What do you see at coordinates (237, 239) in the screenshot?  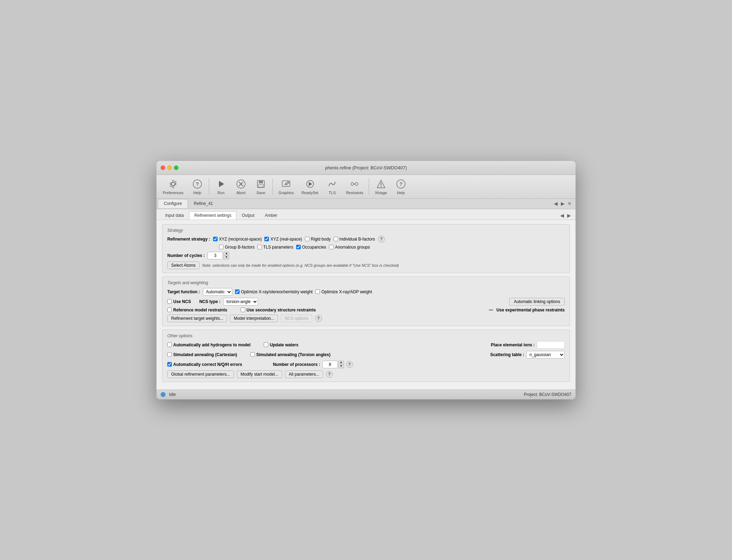 I see `xyz-reciprocal-checkbox: XYZ (reciprocal-space)` at bounding box center [237, 239].